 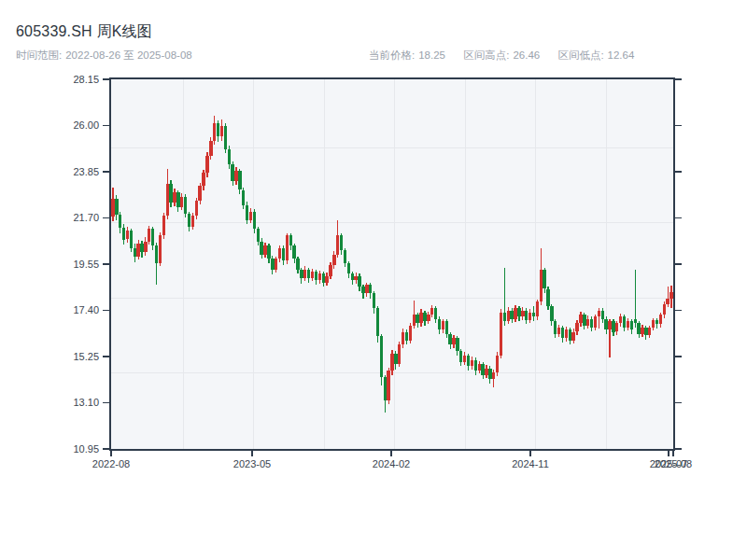 What do you see at coordinates (66, 264) in the screenshot?
I see `y-axis-label: 19.55` at bounding box center [66, 264].